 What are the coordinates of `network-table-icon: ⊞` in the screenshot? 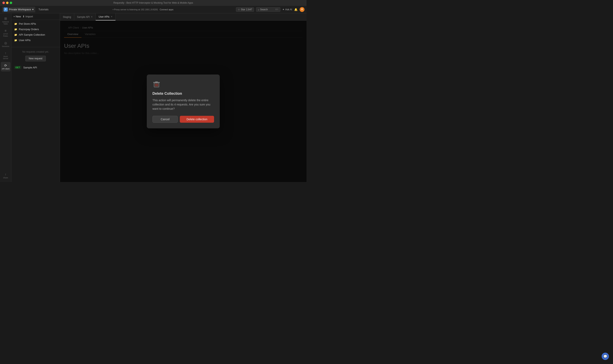 It's located at (5, 19).